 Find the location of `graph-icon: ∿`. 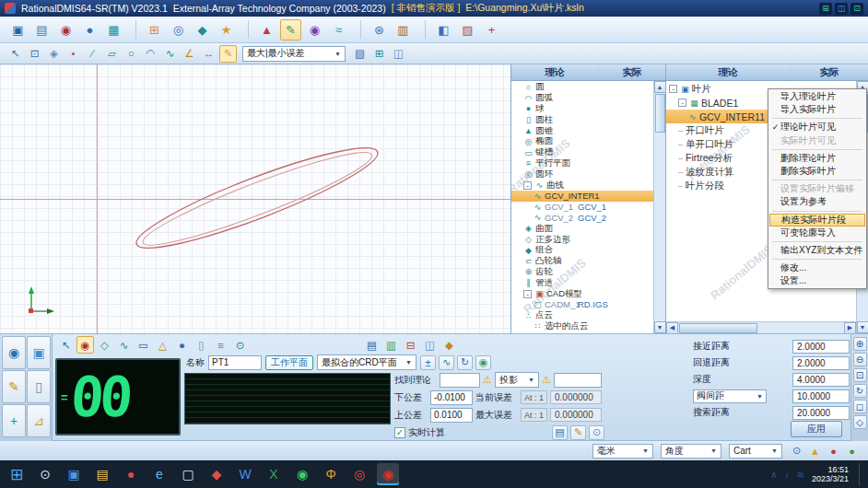

graph-icon: ∿ is located at coordinates (446, 363).